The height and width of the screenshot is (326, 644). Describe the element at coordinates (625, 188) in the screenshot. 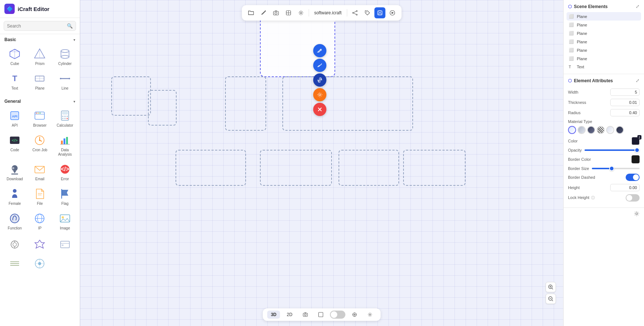

I see `height-input` at that location.